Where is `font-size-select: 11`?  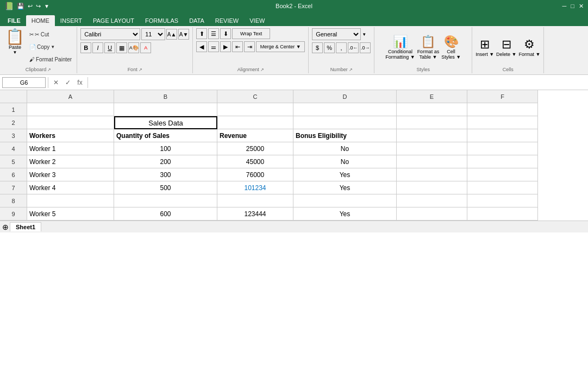
font-size-select: 11 is located at coordinates (153, 34).